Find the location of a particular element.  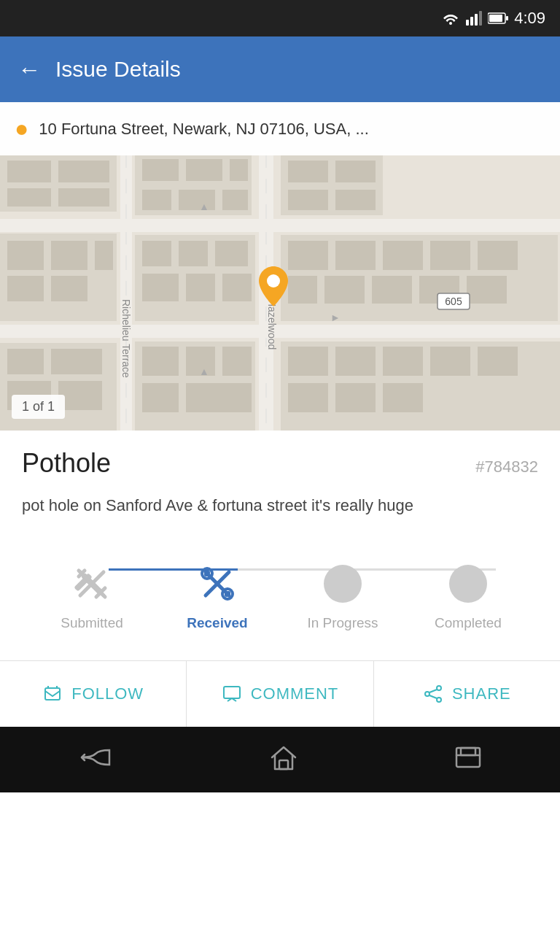

follow-label: FOLLOW is located at coordinates (108, 694).